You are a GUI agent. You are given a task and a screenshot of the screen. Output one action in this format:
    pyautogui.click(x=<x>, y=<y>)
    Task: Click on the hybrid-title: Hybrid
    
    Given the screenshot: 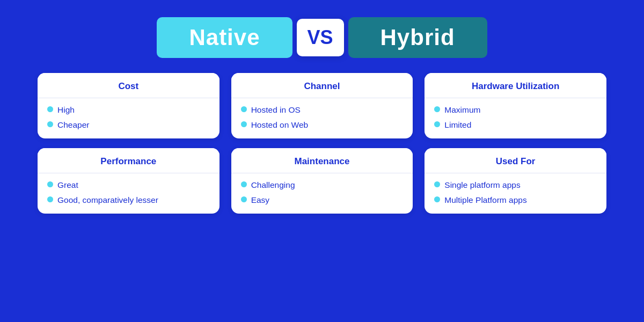 What is the action you would take?
    pyautogui.click(x=418, y=38)
    